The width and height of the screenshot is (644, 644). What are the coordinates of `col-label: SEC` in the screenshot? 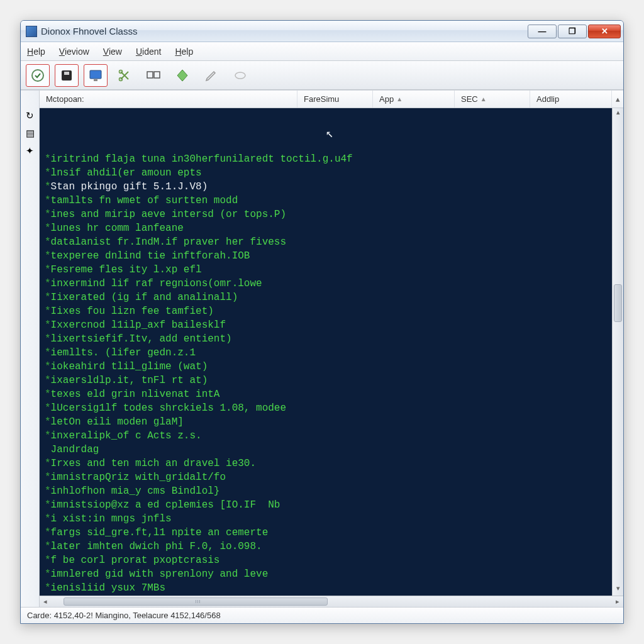 It's located at (469, 99).